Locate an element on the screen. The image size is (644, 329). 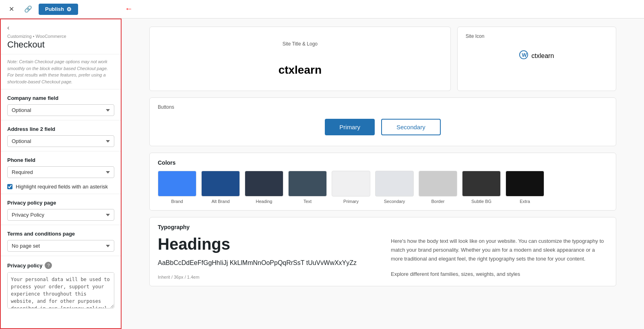
color-item: Heading is located at coordinates (264, 187).